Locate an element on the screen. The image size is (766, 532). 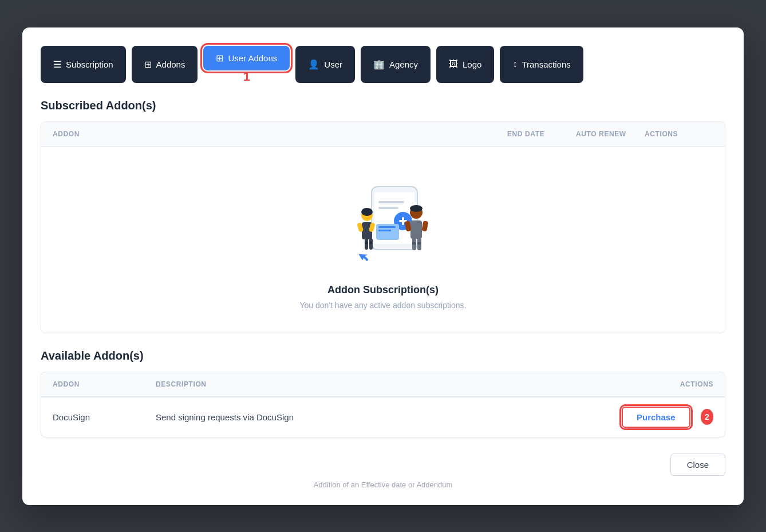
avail-col-addon: ADDON is located at coordinates (104, 384).